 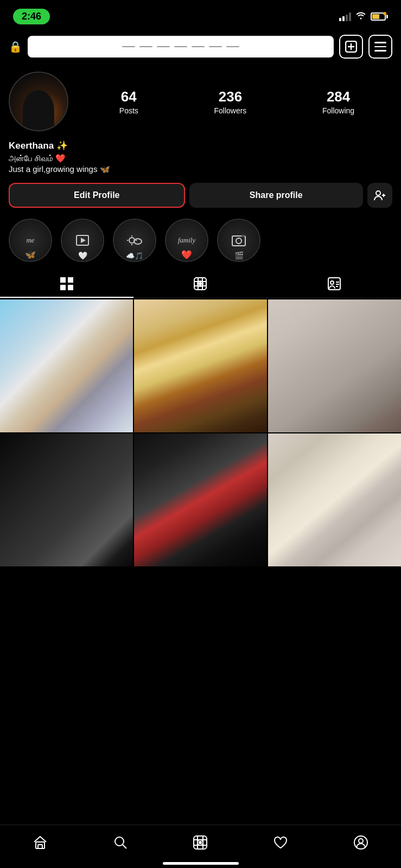 I want to click on highlight-1: me 🦋, so click(x=30, y=240).